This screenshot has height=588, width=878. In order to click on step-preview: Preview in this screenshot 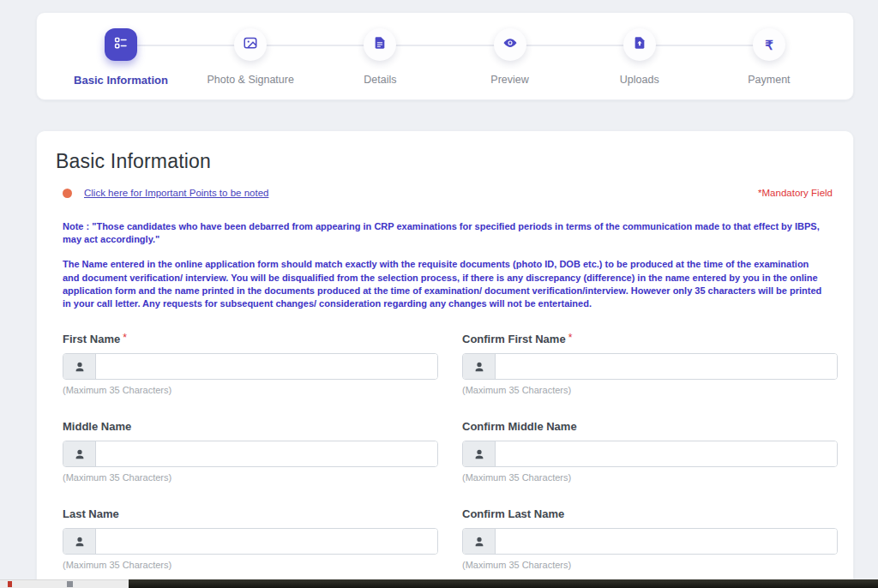, I will do `click(510, 63)`.